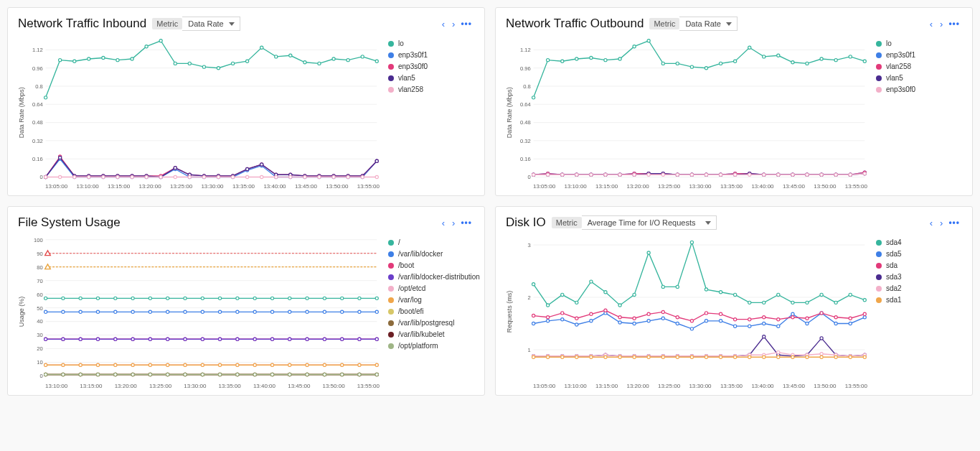  What do you see at coordinates (431, 254) in the screenshot?
I see `legend-item: /var/lib/docker` at bounding box center [431, 254].